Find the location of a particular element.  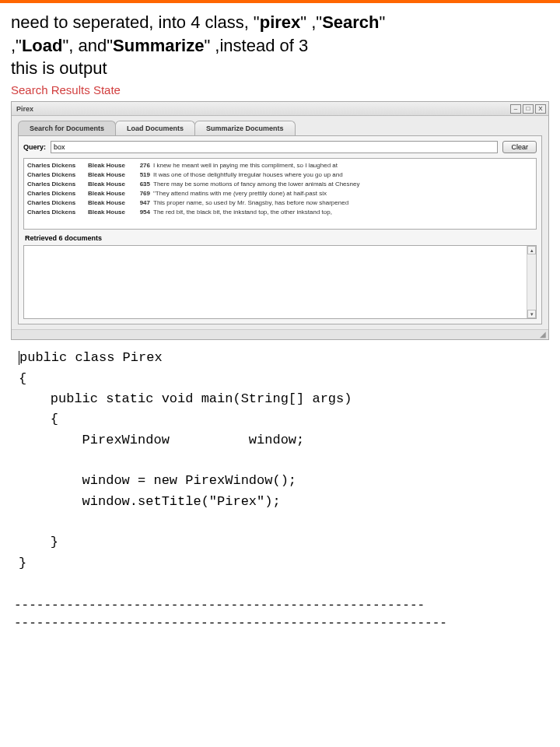

clear-button: Clear is located at coordinates (520, 147).